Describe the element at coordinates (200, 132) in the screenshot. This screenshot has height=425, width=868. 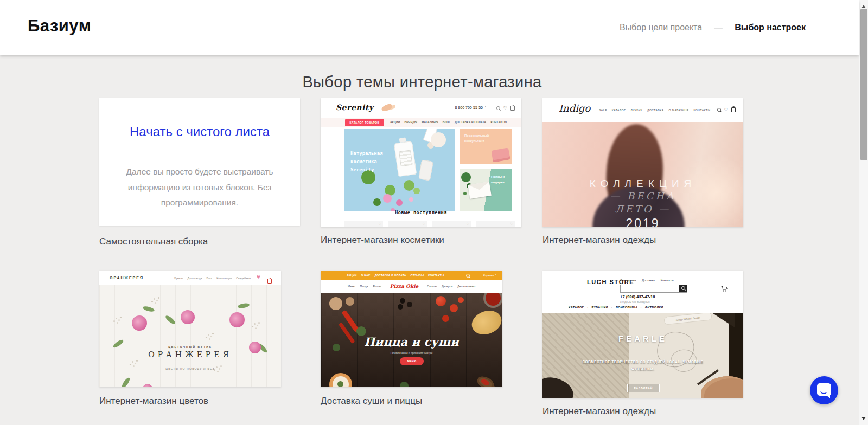
I see `blank-card-heading: Начать с чистого листа` at that location.